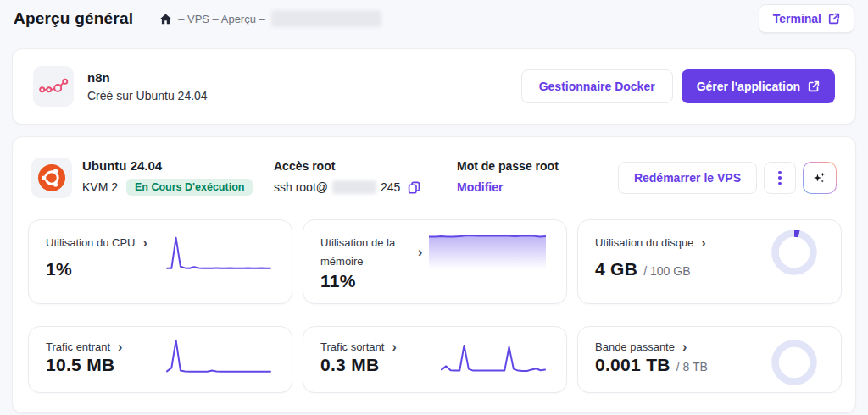 The height and width of the screenshot is (415, 868). I want to click on metric-tile: Trafic entrant › 10.5 MB, so click(160, 359).